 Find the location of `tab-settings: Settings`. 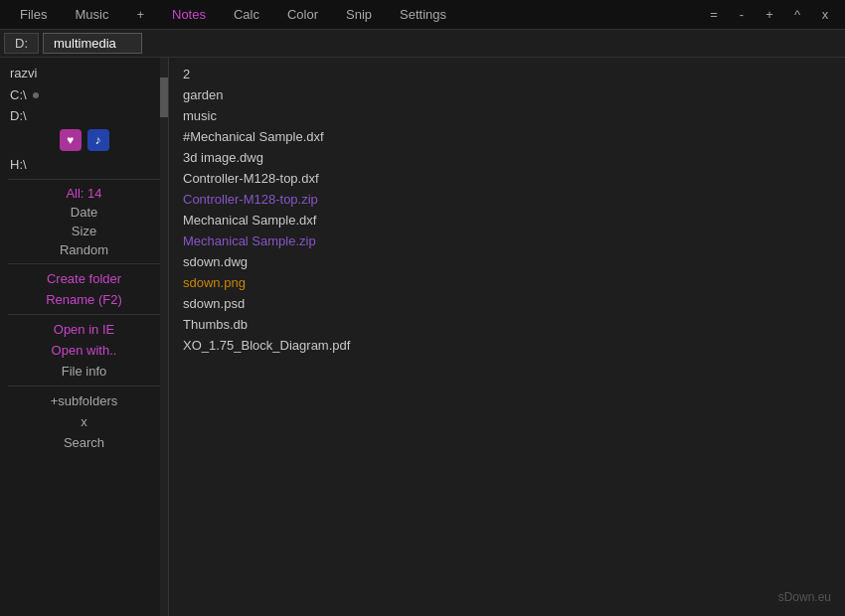

tab-settings: Settings is located at coordinates (423, 15).